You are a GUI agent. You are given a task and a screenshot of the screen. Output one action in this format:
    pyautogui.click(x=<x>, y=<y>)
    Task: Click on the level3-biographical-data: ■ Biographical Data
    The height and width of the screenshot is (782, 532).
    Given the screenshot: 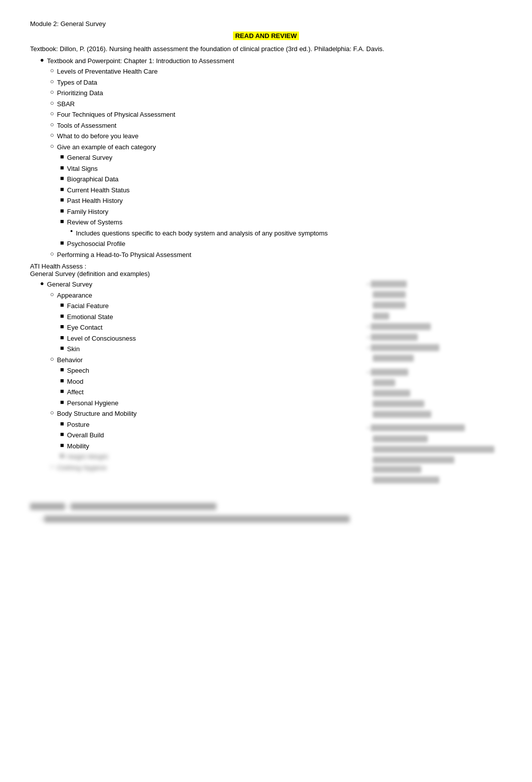 What is the action you would take?
    pyautogui.click(x=266, y=179)
    